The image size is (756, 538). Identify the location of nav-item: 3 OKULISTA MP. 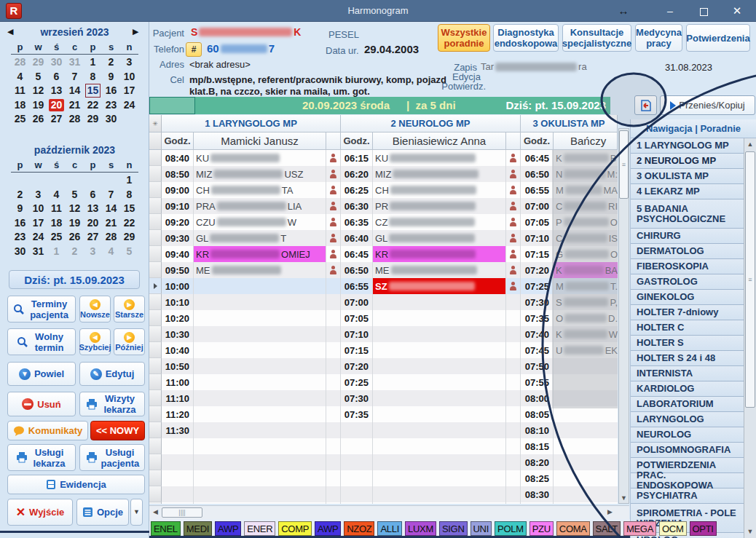
(688, 176).